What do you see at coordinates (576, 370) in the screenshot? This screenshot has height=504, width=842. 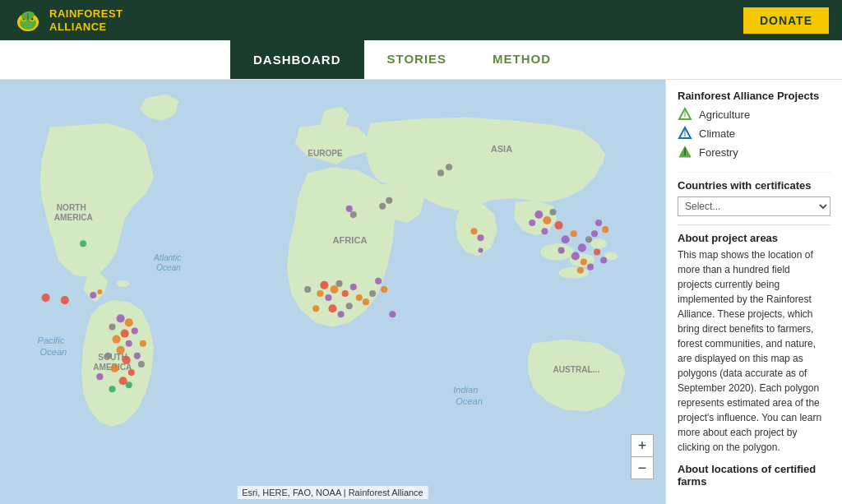 I see `svg-text: AUSTRAL...` at bounding box center [576, 370].